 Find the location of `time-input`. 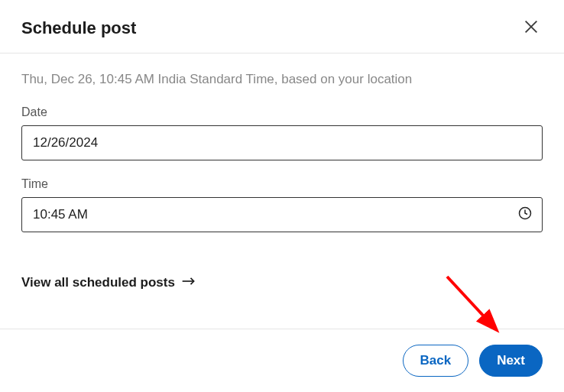

time-input is located at coordinates (282, 215).